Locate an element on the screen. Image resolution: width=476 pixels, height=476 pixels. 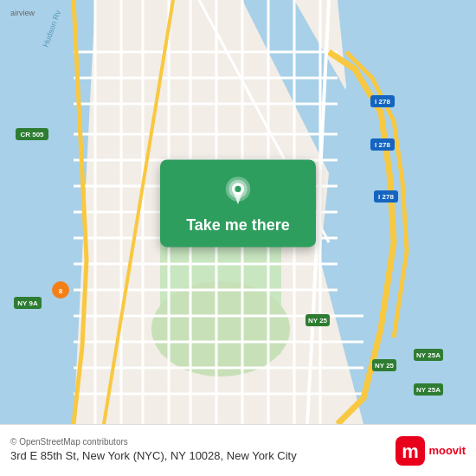
svg-text: m is located at coordinates (411, 452).